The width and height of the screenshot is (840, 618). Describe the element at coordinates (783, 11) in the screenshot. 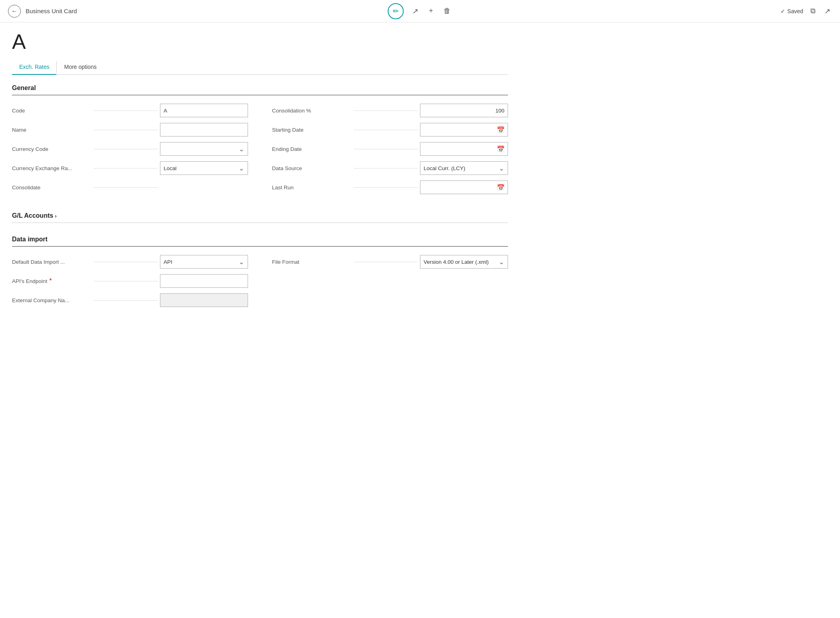

I see `saved-checkmark: ✓` at that location.